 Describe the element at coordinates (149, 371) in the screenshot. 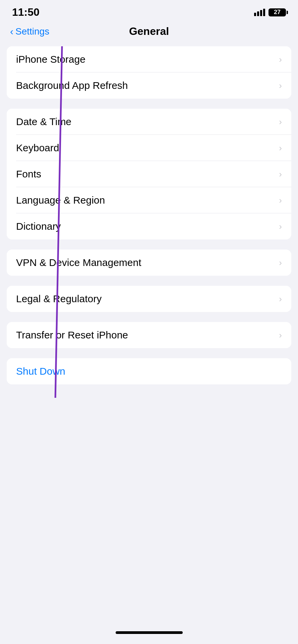

I see `settings-group-6: Shut Down` at that location.